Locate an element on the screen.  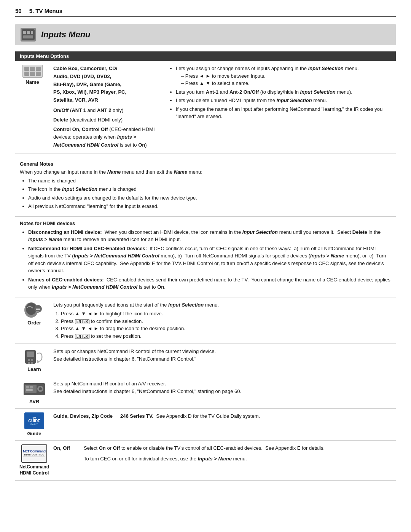
guide-icon-wrapper: TV GUIDE DAILY Guide is located at coordinates (34, 424).